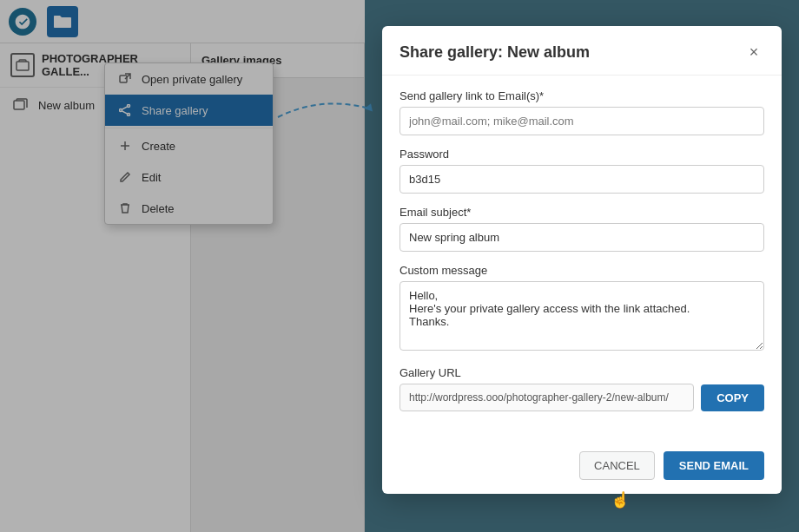 This screenshot has height=532, width=799. Describe the element at coordinates (733, 397) in the screenshot. I see `copy-button: COPY` at that location.